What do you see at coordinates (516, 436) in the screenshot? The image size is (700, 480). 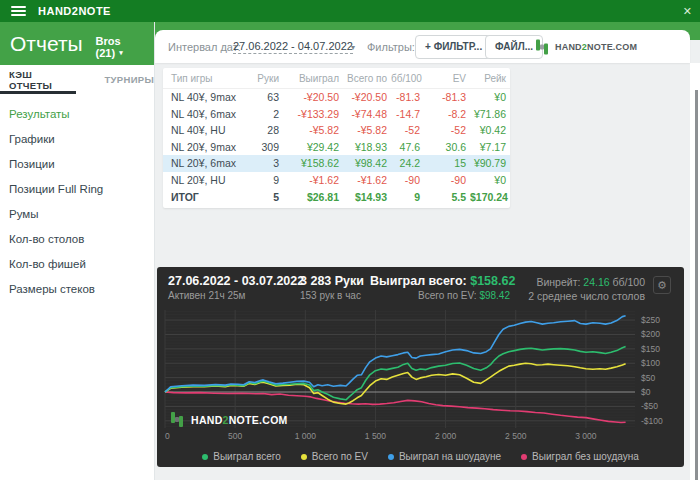 I see `svg-text: 2 500` at bounding box center [516, 436].